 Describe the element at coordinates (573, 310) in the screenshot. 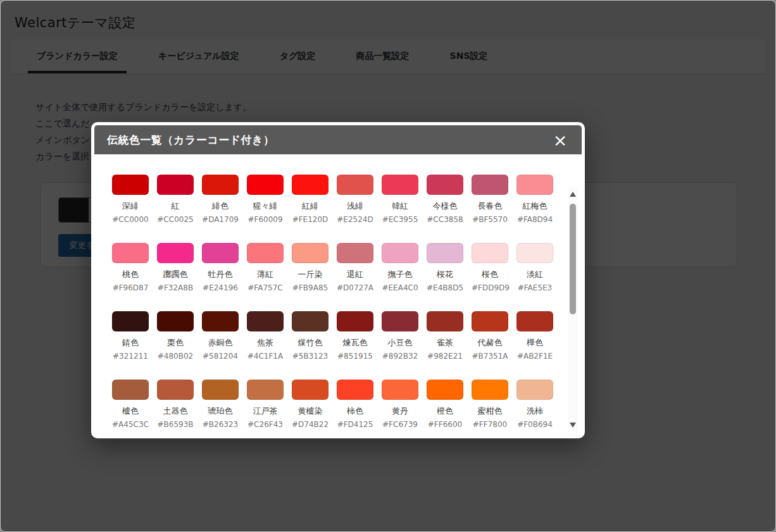

I see `modal-scrollbar` at that location.